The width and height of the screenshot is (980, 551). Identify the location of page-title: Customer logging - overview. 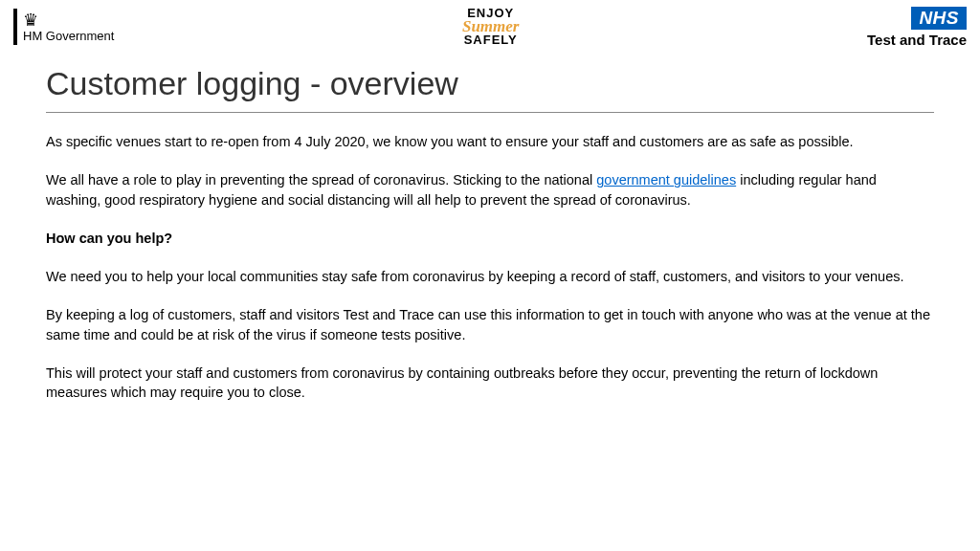
(490, 82).